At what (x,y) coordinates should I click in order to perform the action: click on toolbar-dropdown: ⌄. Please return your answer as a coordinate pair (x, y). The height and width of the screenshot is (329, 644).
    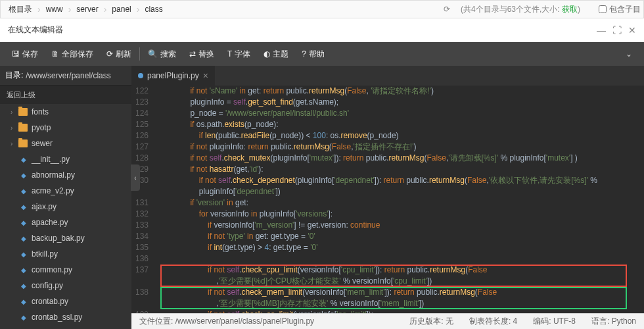
    Looking at the image, I should click on (629, 54).